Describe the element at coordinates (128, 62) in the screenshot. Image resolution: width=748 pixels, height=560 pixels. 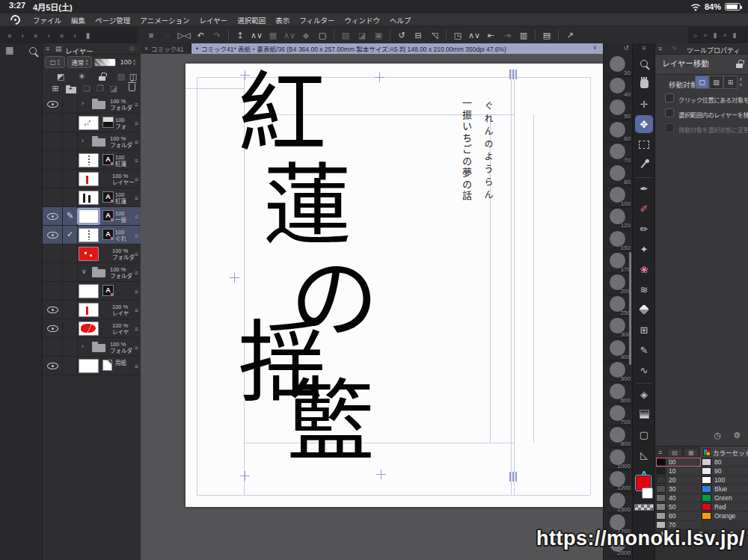
I see `opacity-value: 100∧∨` at that location.